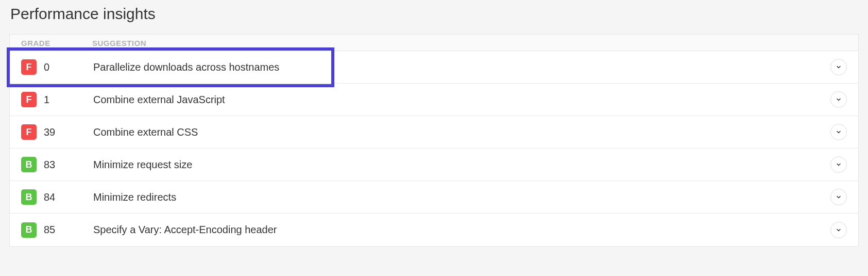 The width and height of the screenshot is (868, 276). What do you see at coordinates (462, 132) in the screenshot?
I see `suggestion-text: Combine external CSS` at bounding box center [462, 132].